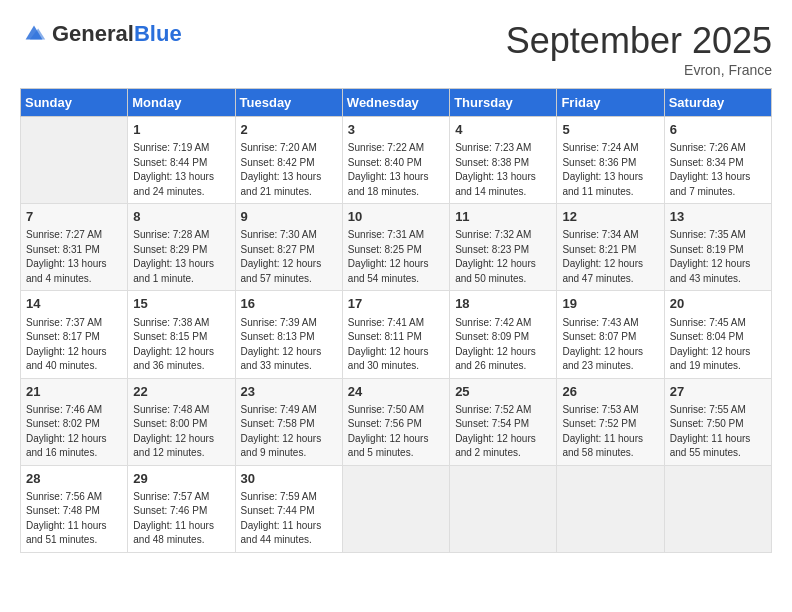 The image size is (792, 612). I want to click on calendar-cell: 26Sunrise: 7:53 AM Sunset: 7:52 PM Dayli…, so click(610, 422).